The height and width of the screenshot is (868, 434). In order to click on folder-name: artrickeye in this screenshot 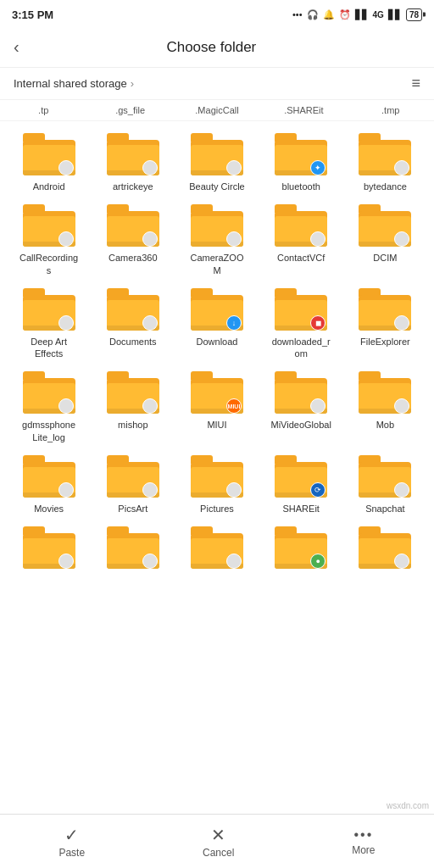, I will do `click(133, 186)`.